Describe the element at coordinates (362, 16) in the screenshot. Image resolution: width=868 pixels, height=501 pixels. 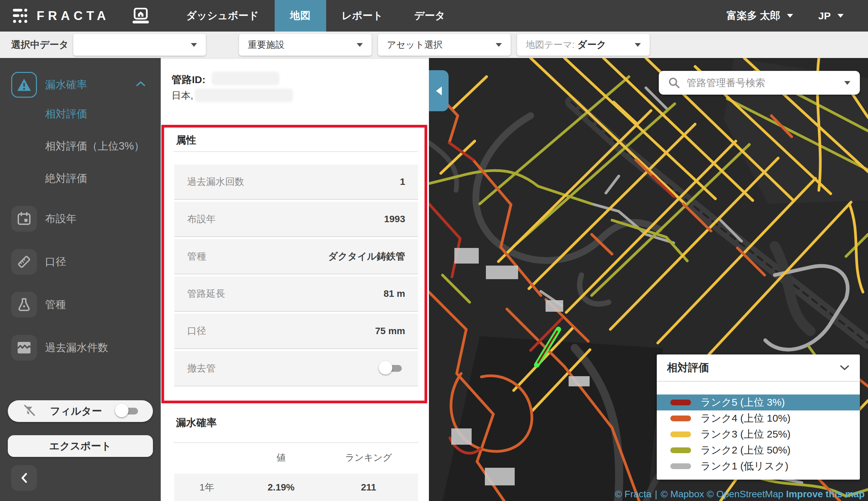
I see `tab-report: レポート` at that location.